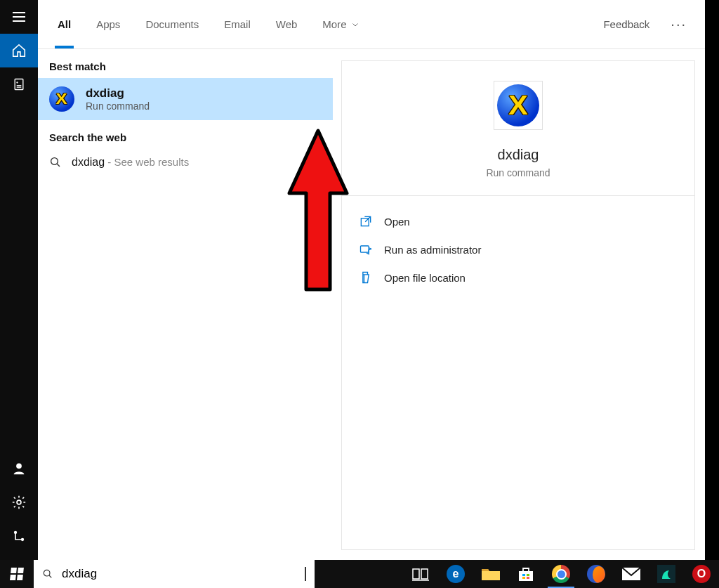  Describe the element at coordinates (366, 249) in the screenshot. I see `admin-shield-icon` at that location.